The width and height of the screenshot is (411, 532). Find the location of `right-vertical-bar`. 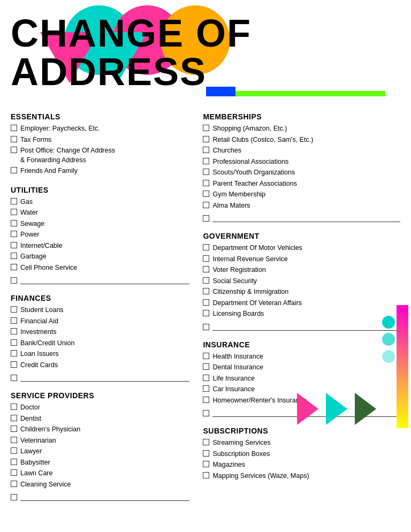

right-vertical-bar is located at coordinates (402, 367).